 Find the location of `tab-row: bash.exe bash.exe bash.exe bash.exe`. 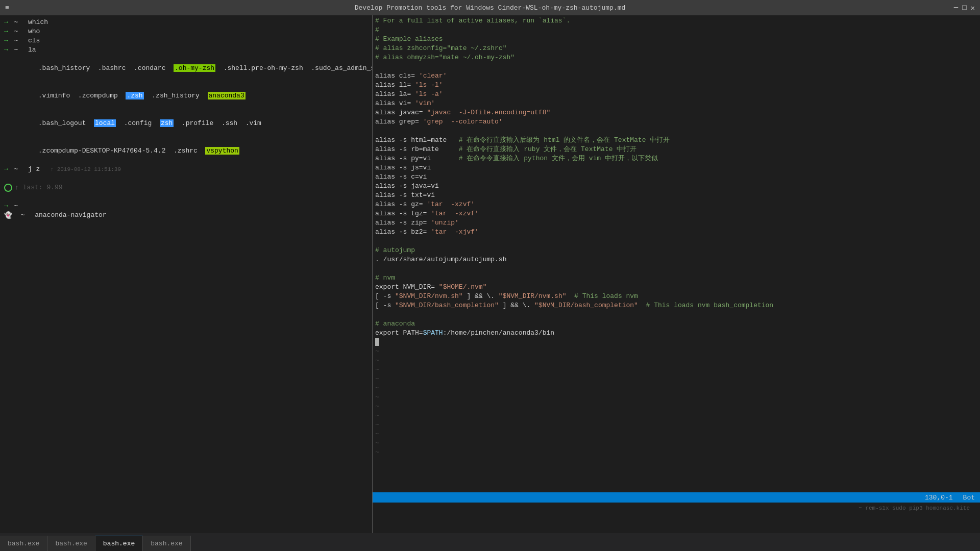

tab-row: bash.exe bash.exe bash.exe bash.exe is located at coordinates (490, 542).